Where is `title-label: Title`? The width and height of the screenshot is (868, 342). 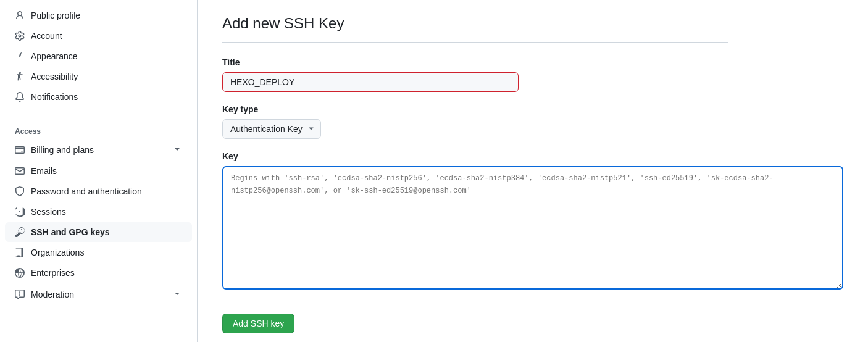
title-label: Title is located at coordinates (475, 62).